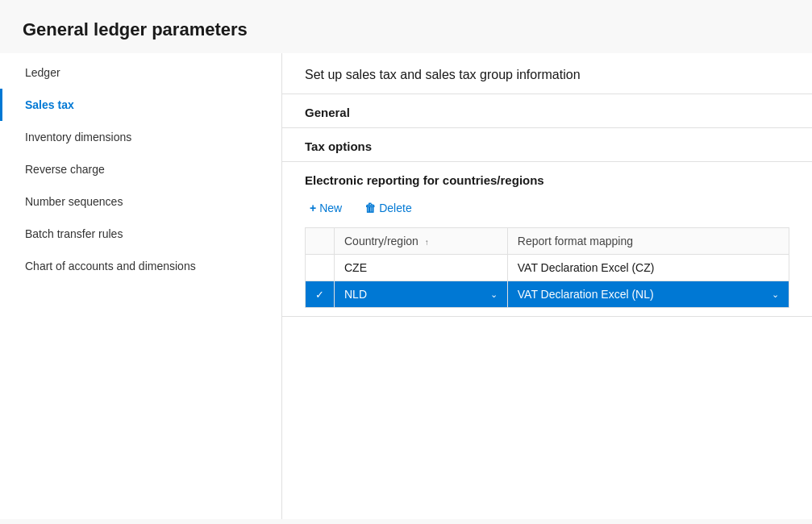  Describe the element at coordinates (140, 169) in the screenshot. I see `sidebar-item-reverse-charge: Reverse charge` at that location.